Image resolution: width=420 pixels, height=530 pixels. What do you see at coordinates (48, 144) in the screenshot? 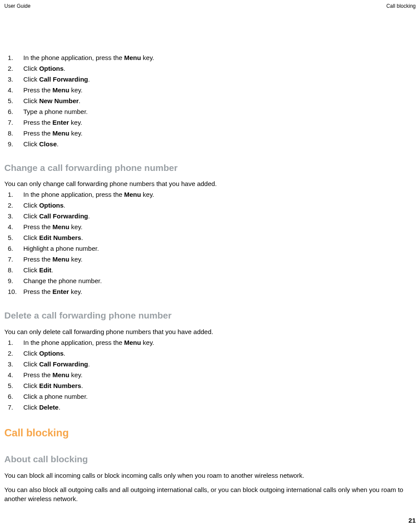
I see `step-bold: Close` at bounding box center [48, 144].